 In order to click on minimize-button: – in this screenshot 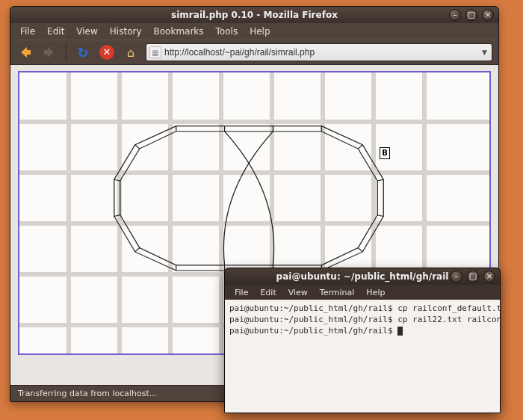, I will do `click(455, 15)`.